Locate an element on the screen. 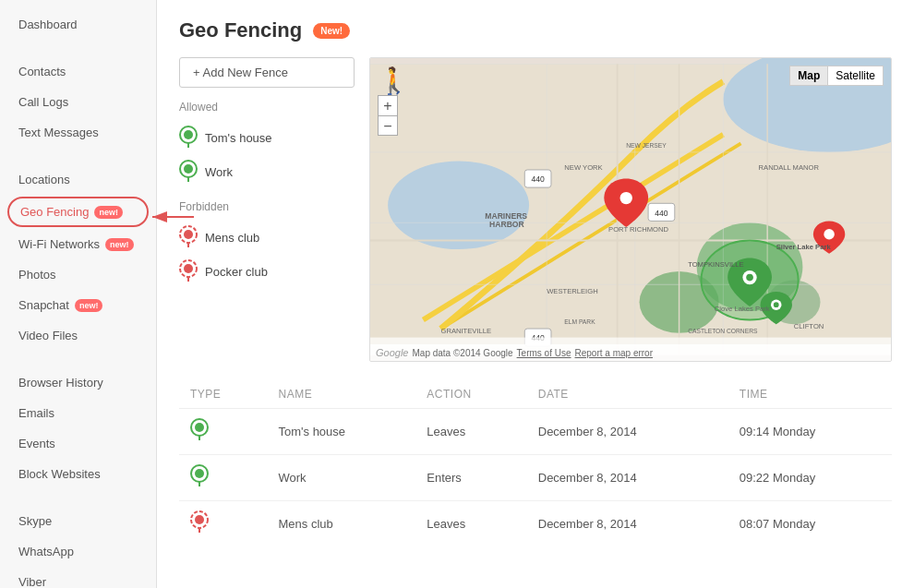  date-1: December 8, 2014 is located at coordinates (628, 432).